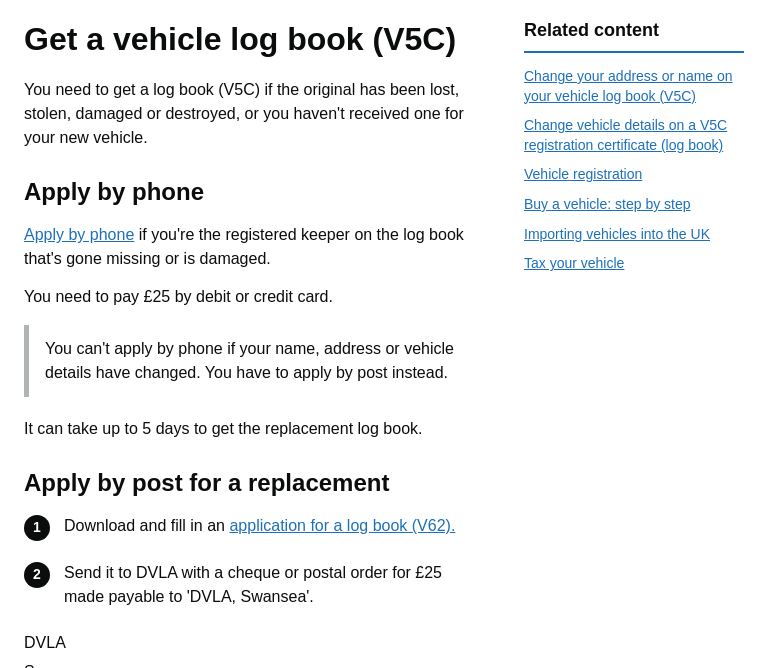 The width and height of the screenshot is (768, 668). Describe the element at coordinates (574, 263) in the screenshot. I see `related-link-6: Tax your vehicle` at that location.